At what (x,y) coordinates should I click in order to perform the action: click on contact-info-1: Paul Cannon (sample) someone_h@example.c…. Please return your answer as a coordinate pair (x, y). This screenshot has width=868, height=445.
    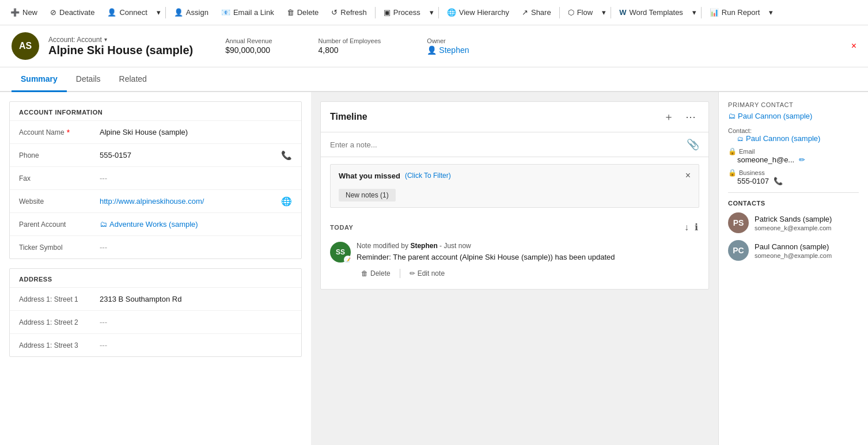
    Looking at the image, I should click on (793, 251).